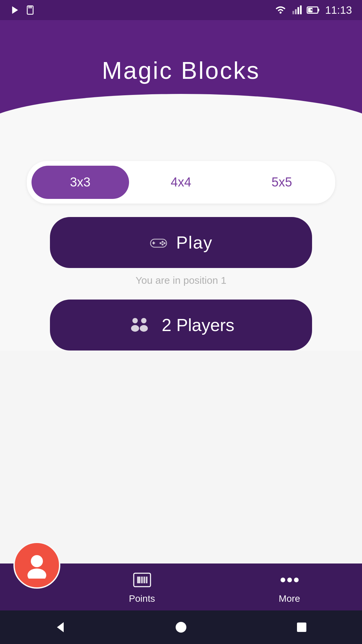  Describe the element at coordinates (37, 565) in the screenshot. I see `guest-icon` at that location.